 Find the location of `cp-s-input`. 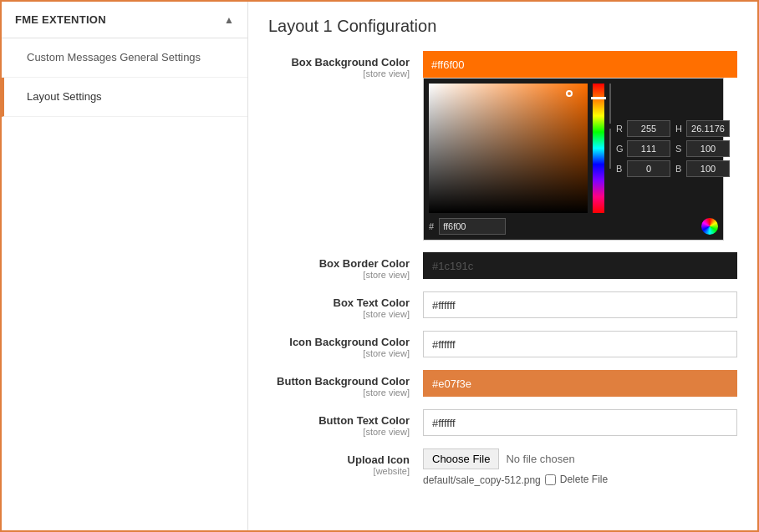

cp-s-input is located at coordinates (708, 149).